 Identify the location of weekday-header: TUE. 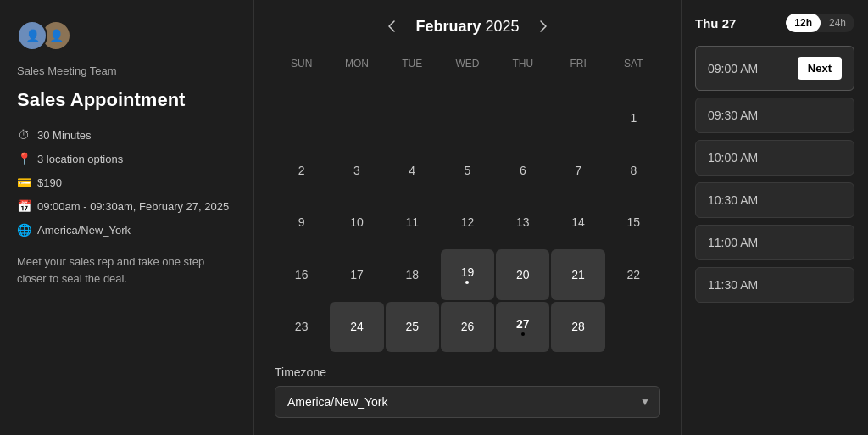
(412, 72).